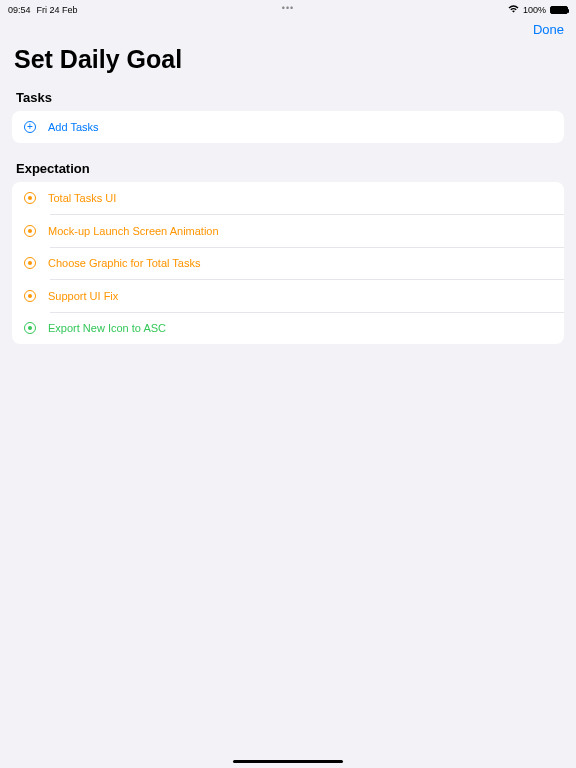  I want to click on add-tasks-row: Add Tasks, so click(288, 127).